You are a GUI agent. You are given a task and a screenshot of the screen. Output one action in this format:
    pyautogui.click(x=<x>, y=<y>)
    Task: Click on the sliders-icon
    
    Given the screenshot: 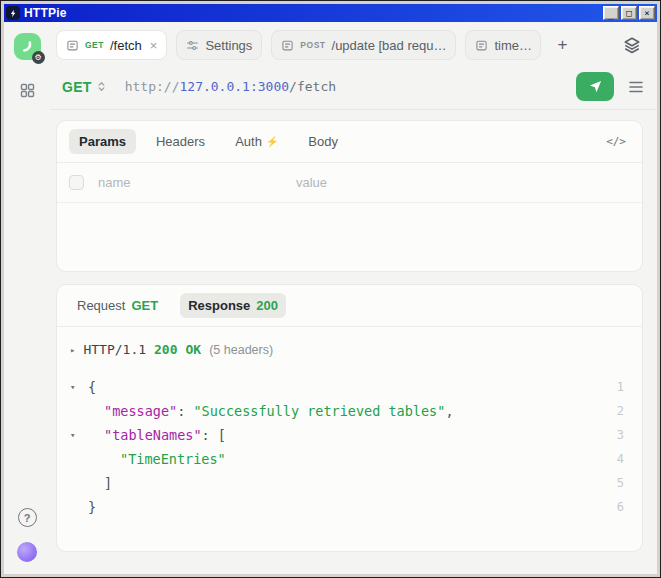 What is the action you would take?
    pyautogui.click(x=192, y=46)
    